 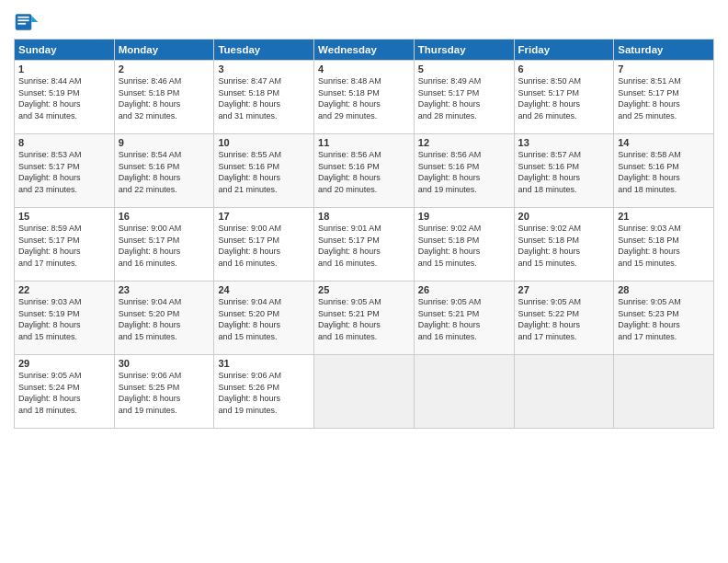 What do you see at coordinates (64, 69) in the screenshot?
I see `day-number: 1` at bounding box center [64, 69].